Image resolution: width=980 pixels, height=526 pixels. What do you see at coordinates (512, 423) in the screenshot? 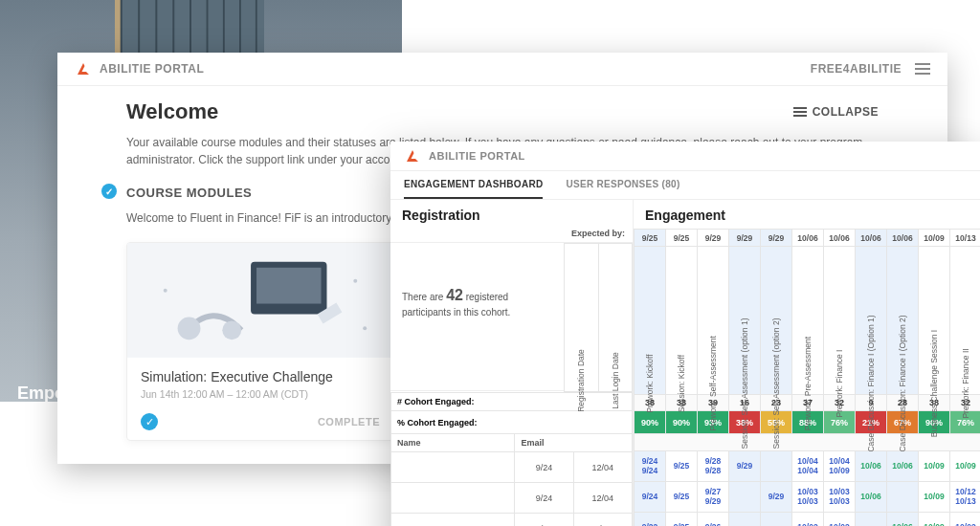
I see `row-pct-label: % Cohort Engaged:` at bounding box center [512, 423].